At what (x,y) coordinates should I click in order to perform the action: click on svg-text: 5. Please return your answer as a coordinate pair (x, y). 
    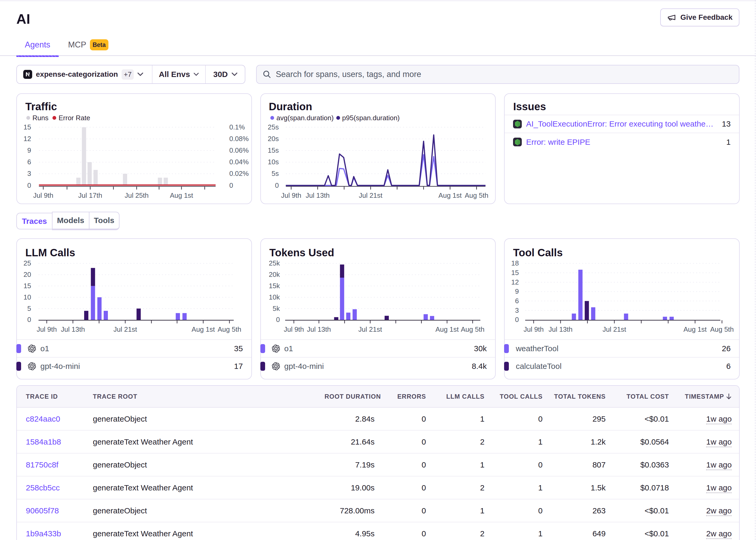
    Looking at the image, I should click on (29, 309).